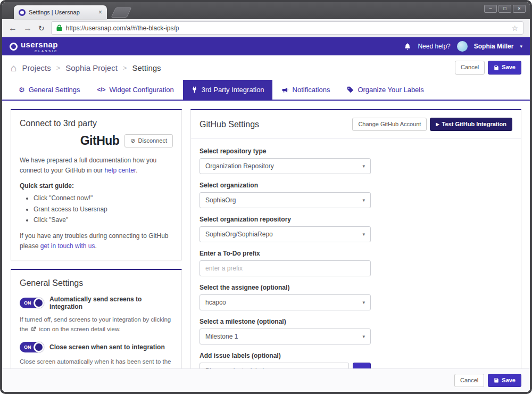 The image size is (532, 394). Describe the element at coordinates (491, 9) in the screenshot. I see `minimize-button: –` at that location.